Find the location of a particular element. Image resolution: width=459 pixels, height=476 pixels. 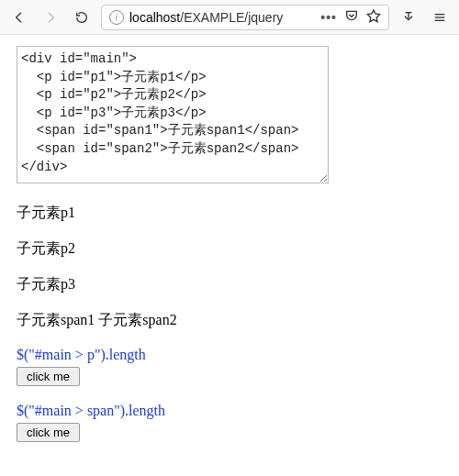

overflow-icon is located at coordinates (409, 17).